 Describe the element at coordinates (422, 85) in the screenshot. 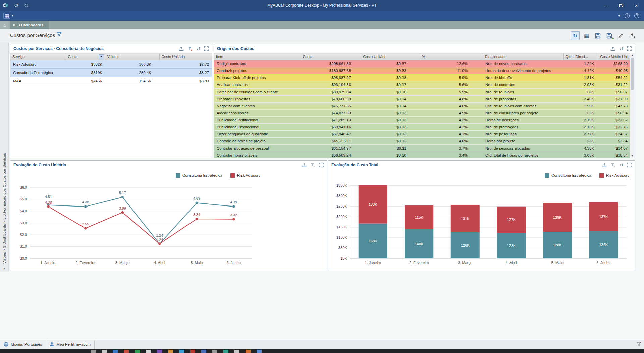

I see `origin-row: Analisar contratos$93,104.36$0.175.6%Nro…` at that location.